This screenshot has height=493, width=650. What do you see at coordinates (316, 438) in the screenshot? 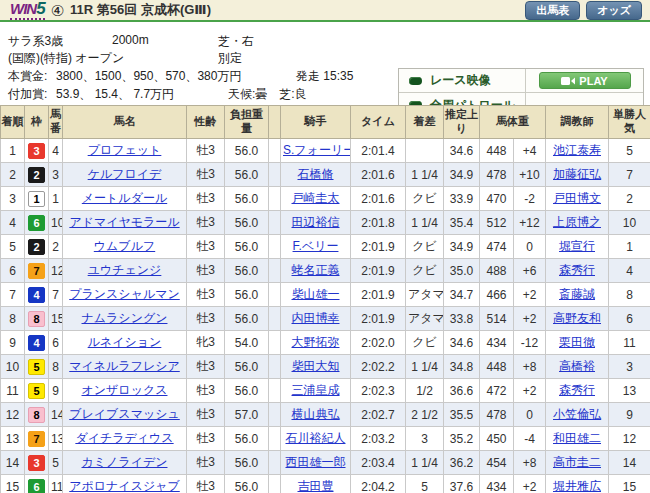
I see `jockey-link: 石川裕紀人` at bounding box center [316, 438].